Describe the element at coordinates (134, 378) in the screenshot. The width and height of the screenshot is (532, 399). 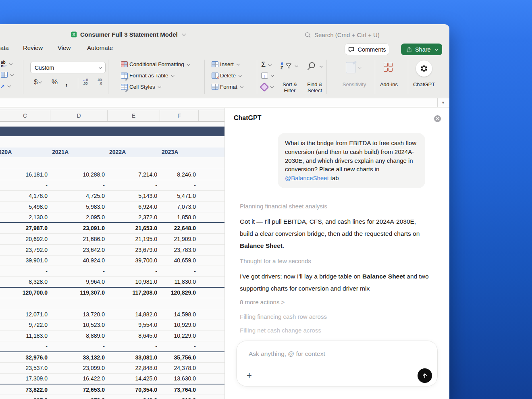
I see `cell: 14,425.0` at that location.